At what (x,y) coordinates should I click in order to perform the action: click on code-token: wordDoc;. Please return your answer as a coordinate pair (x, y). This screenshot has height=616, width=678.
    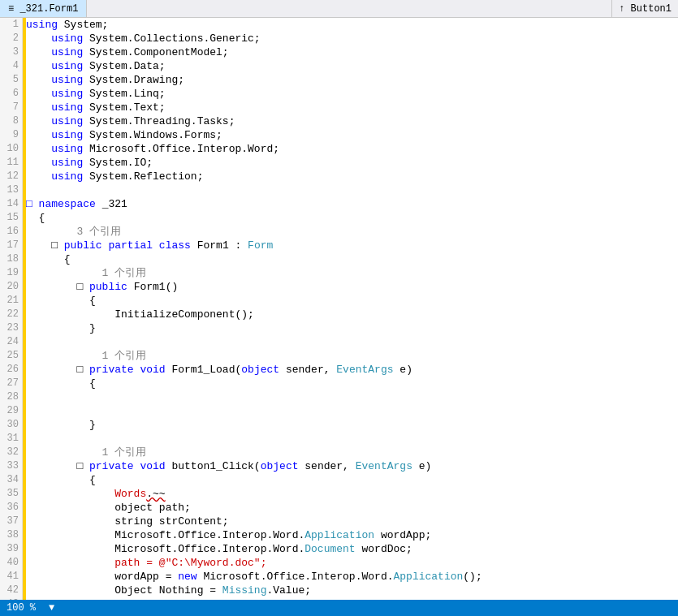
    Looking at the image, I should click on (384, 549).